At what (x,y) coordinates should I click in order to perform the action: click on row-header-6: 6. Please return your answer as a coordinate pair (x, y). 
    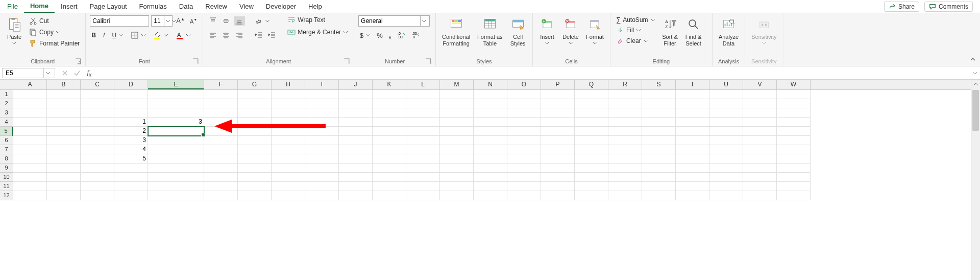
    Looking at the image, I should click on (6, 141).